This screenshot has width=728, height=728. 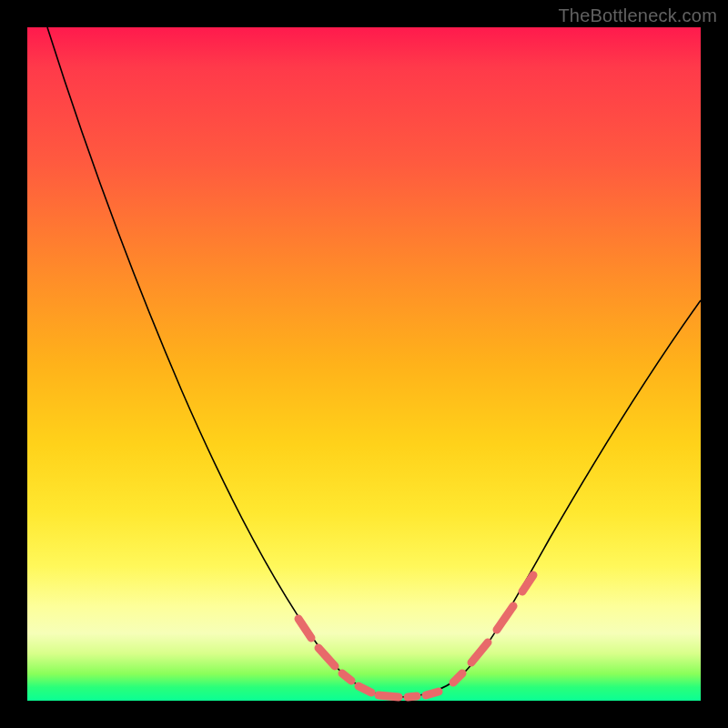 What do you see at coordinates (409, 694) in the screenshot?
I see `valley-floor-dashes` at bounding box center [409, 694].